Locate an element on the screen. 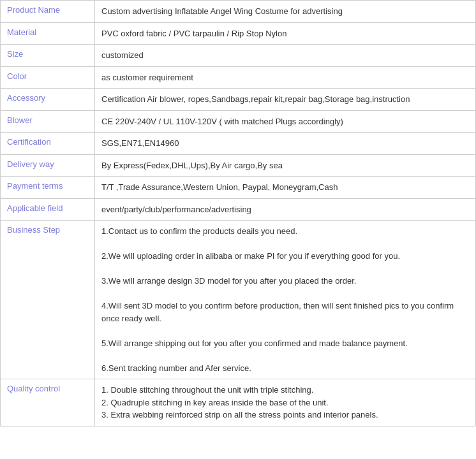 This screenshot has width=476, height=459. row-value: Custom advertising Inflatable Angel Wing… is located at coordinates (286, 11).